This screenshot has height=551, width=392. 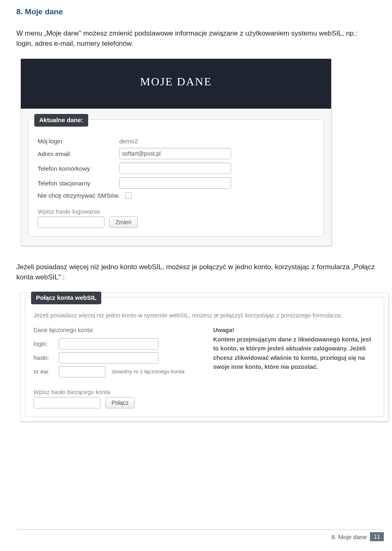 What do you see at coordinates (78, 183) in the screenshot?
I see `landline-label: Telefon stacjonarny` at bounding box center [78, 183].